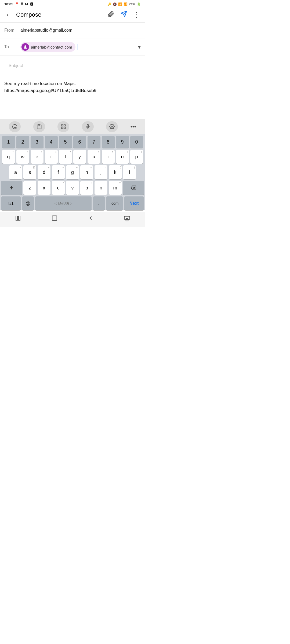  Describe the element at coordinates (114, 203) in the screenshot. I see `dotcom-button: .com` at that location.